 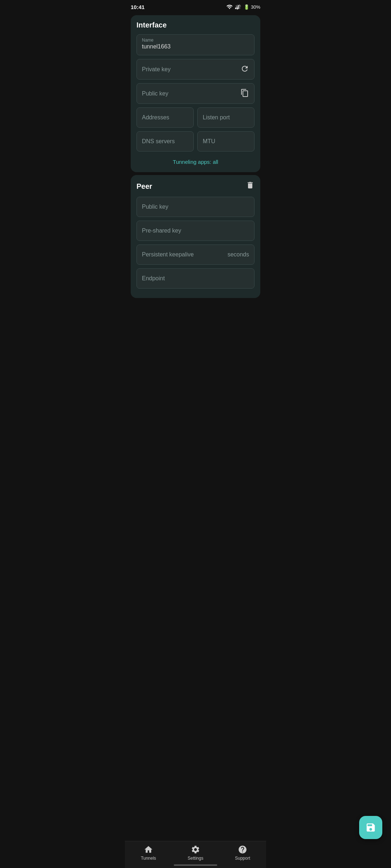 I want to click on endpoint-field: Endpoint, so click(x=196, y=278).